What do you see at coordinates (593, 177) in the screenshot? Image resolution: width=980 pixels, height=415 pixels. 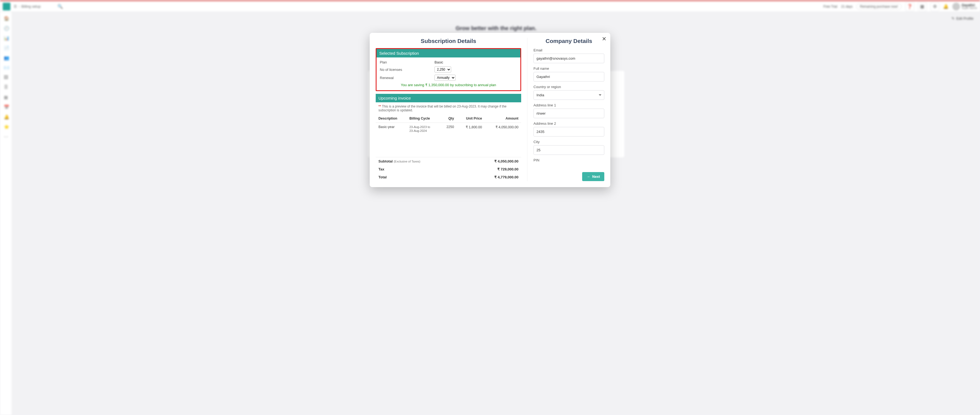 I see `next-button: → Next` at bounding box center [593, 177].